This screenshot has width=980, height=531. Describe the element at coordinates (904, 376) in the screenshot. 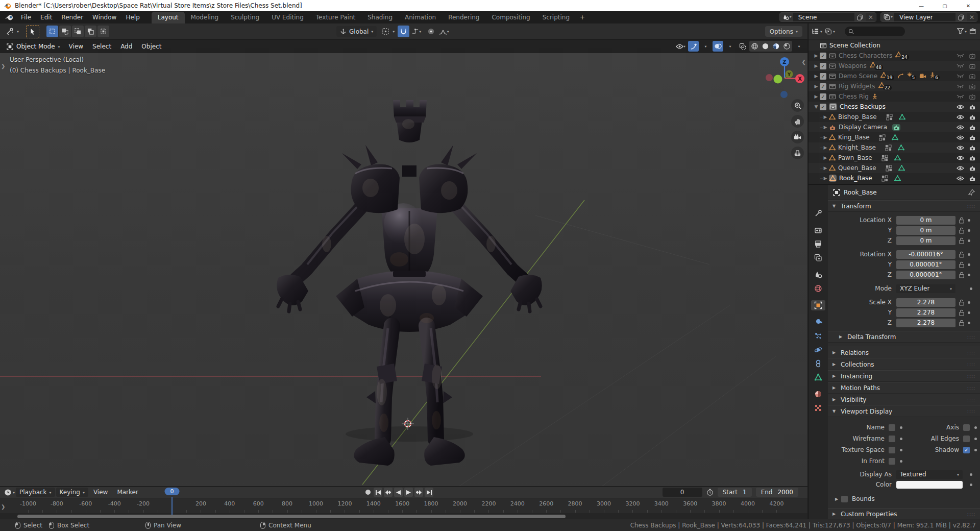

I see `panel-header-instancing: ▶Instancing::::` at that location.